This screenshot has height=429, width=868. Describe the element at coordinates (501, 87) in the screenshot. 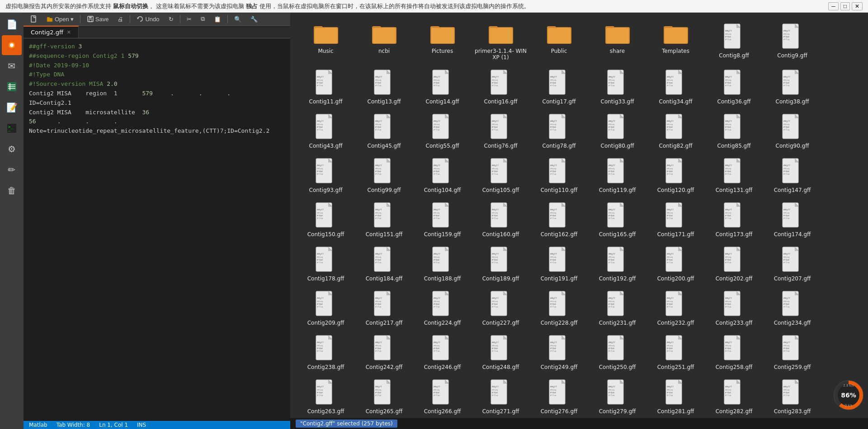

I see `gff-file-item: ##gff ##seq #!Dat #!Tvo Contig16.gff` at that location.